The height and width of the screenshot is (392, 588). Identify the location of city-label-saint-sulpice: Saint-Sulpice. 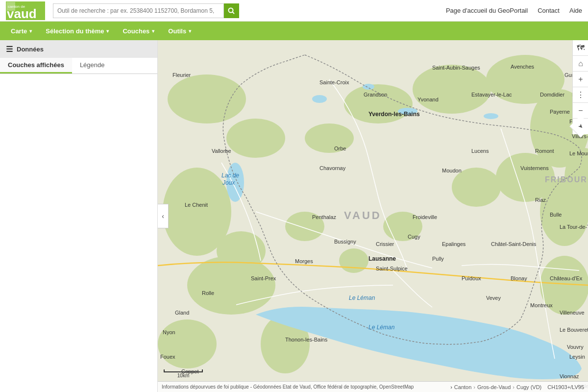
(392, 269).